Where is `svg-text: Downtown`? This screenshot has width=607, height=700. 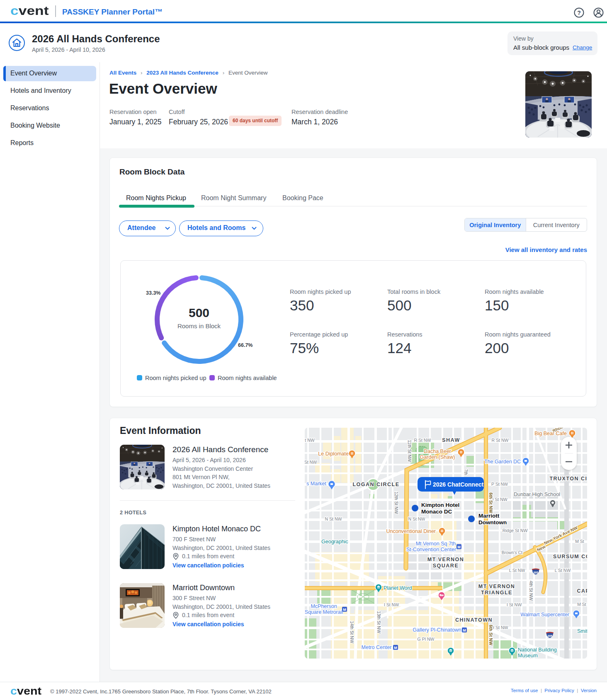
svg-text: Downtown is located at coordinates (493, 522).